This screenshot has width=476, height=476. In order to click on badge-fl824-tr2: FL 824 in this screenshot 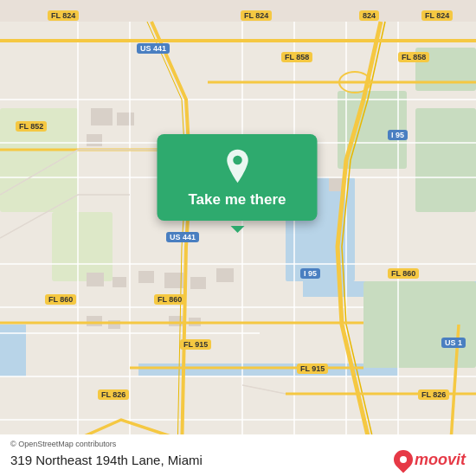, I will do `click(437, 16)`.